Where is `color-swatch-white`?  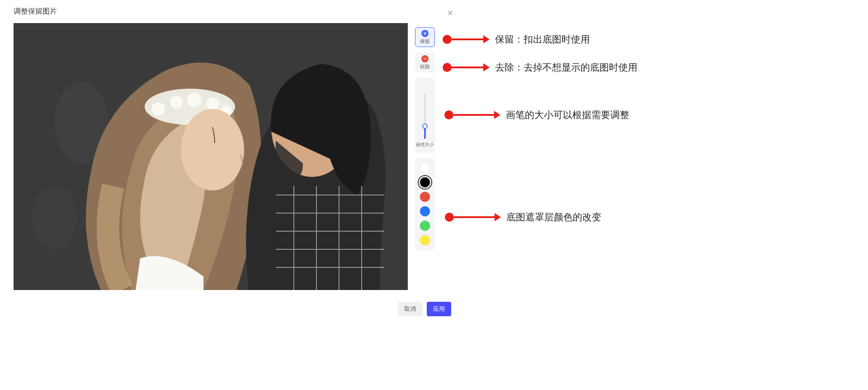
color-swatch-white is located at coordinates (425, 168).